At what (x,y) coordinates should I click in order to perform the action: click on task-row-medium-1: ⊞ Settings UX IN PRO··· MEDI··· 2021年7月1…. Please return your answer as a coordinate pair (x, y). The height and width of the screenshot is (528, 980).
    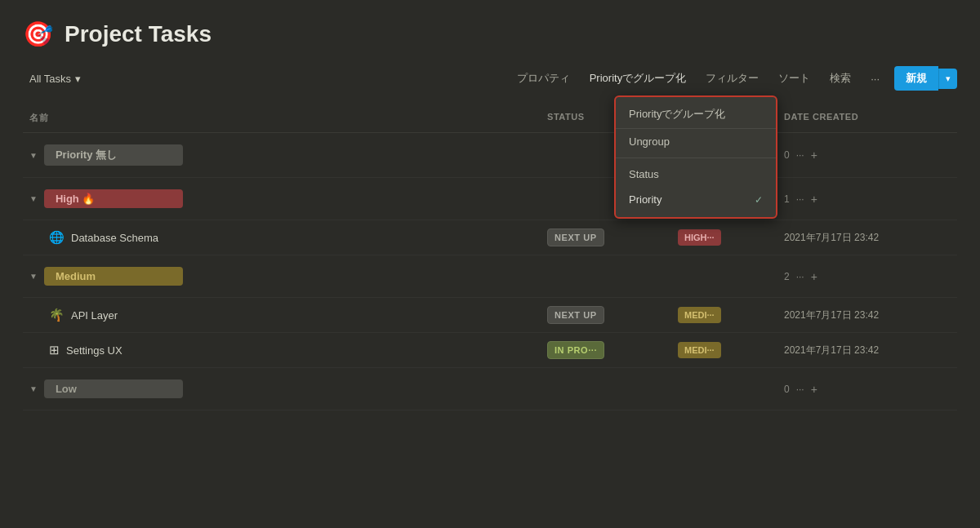
    Looking at the image, I should click on (490, 351).